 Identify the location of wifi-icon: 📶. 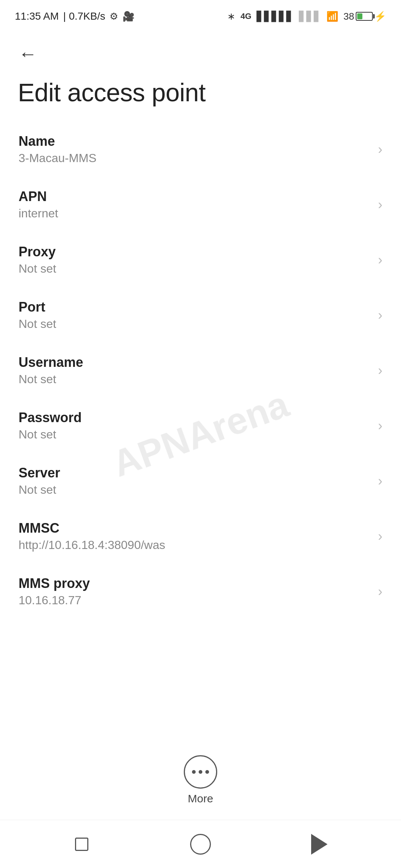
(332, 16).